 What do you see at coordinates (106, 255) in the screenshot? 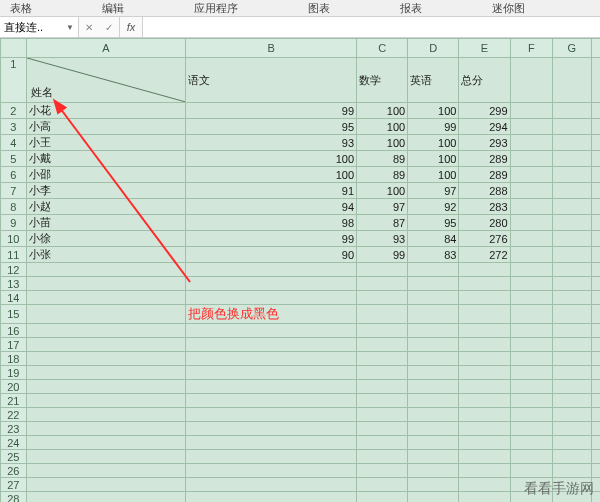
I see `cell: 小张` at bounding box center [106, 255].